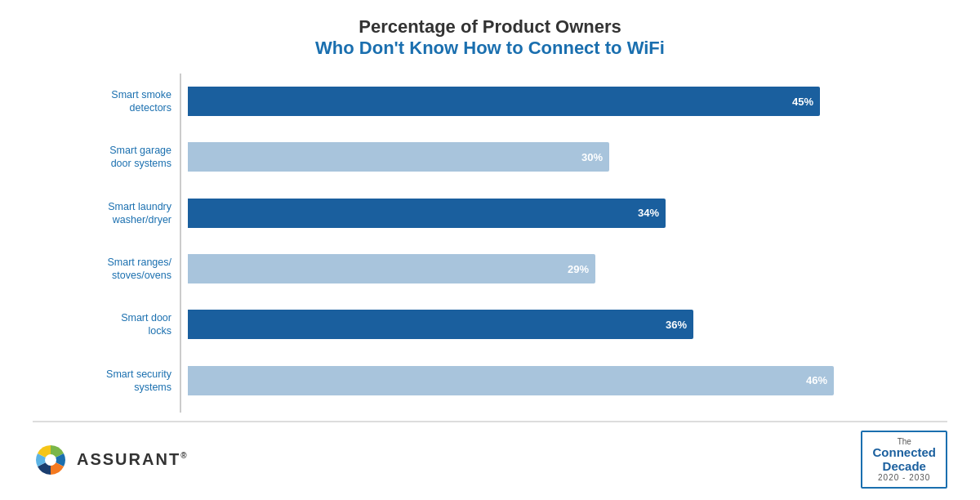 Image resolution: width=980 pixels, height=500 pixels. Describe the element at coordinates (426, 213) in the screenshot. I see `bar-2: 34%` at that location.